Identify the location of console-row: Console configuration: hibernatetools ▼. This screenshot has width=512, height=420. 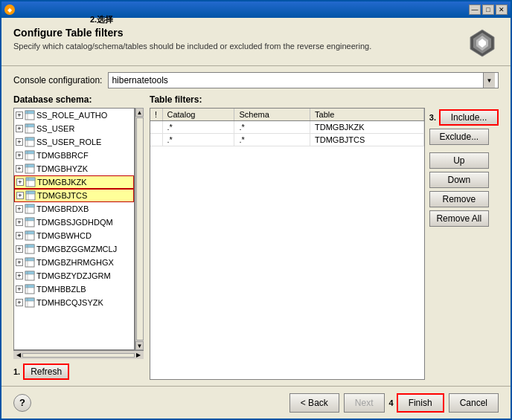
(256, 80).